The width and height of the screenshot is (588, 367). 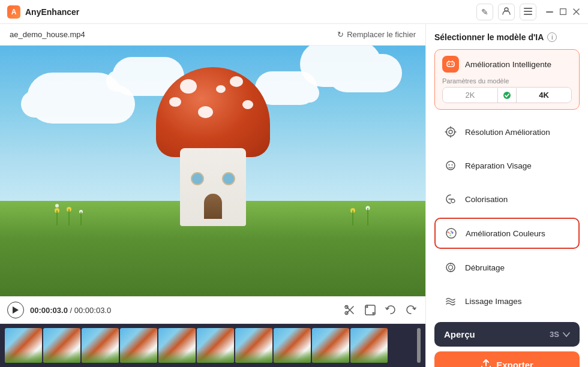 What do you see at coordinates (197, 179) in the screenshot?
I see `mushroom-window-left` at bounding box center [197, 179].